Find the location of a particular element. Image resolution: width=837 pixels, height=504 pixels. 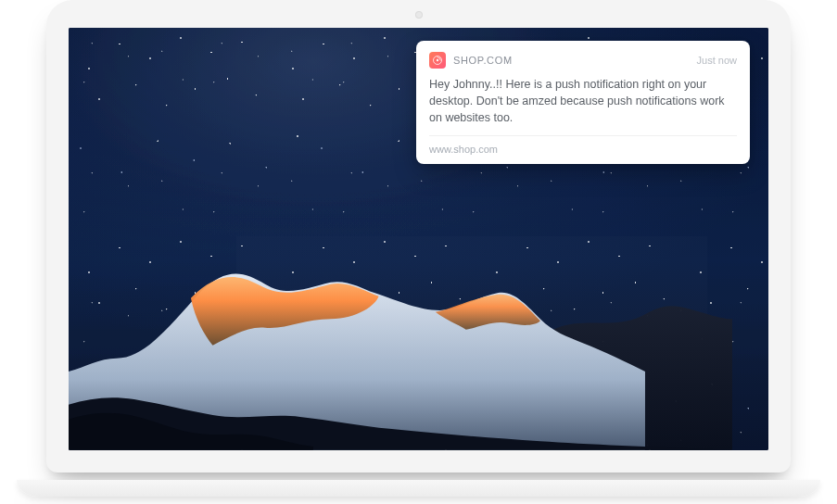

laptop-base is located at coordinates (419, 488).